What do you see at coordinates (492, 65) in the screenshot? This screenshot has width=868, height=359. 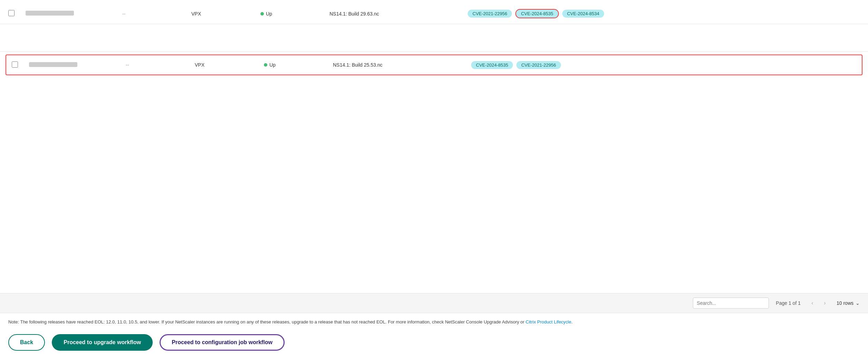 I see `row-2-cve-0: CVE-2024-8535` at bounding box center [492, 65].